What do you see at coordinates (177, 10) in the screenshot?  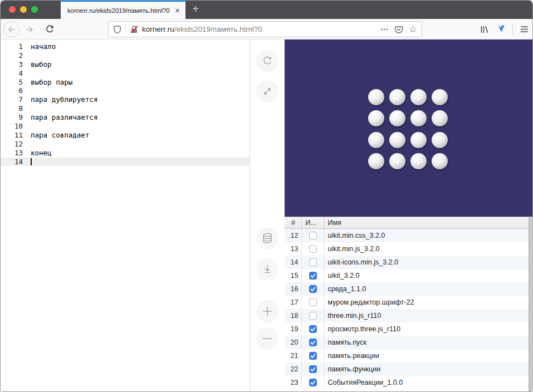 I see `tab-close-icon: ×` at bounding box center [177, 10].